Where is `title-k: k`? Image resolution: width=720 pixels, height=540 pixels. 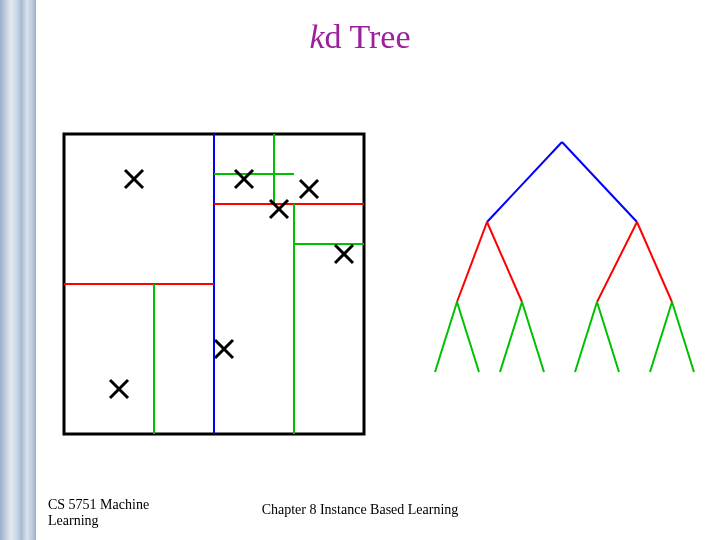
title-k: k is located at coordinates (316, 36).